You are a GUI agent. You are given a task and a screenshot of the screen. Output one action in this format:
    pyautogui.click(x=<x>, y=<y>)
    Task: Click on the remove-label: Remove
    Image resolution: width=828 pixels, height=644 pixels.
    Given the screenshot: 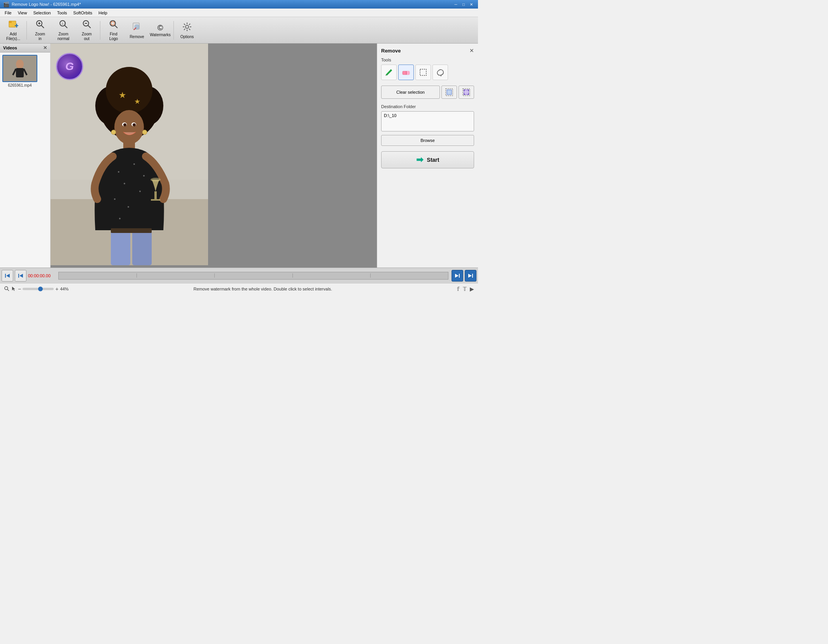 What is the action you would take?
    pyautogui.click(x=137, y=37)
    